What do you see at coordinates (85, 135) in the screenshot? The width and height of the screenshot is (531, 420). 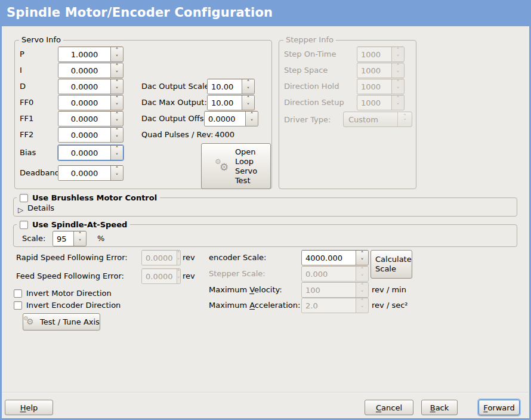 I see `ff2-input: 0.0000` at bounding box center [85, 135].